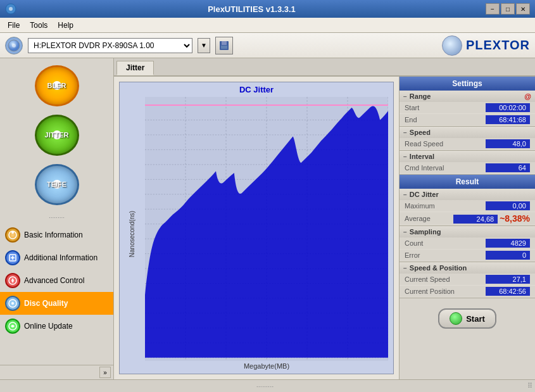  What do you see at coordinates (445, 168) in the screenshot?
I see `cmd-interval-label: Cmd Interval` at bounding box center [445, 168].